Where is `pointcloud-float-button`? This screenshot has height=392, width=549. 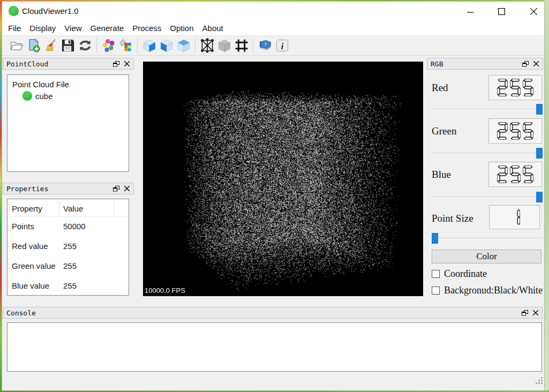 pointcloud-float-button is located at coordinates (116, 64).